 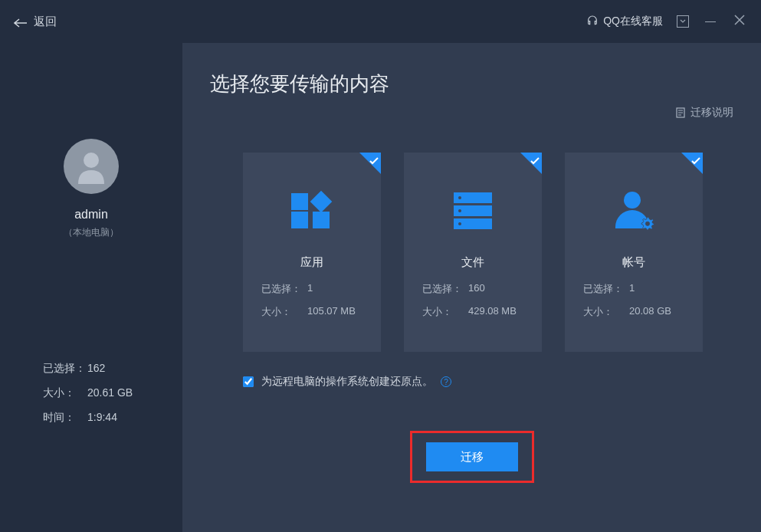 What do you see at coordinates (91, 233) in the screenshot?
I see `user-location: （本地电脑）` at bounding box center [91, 233].